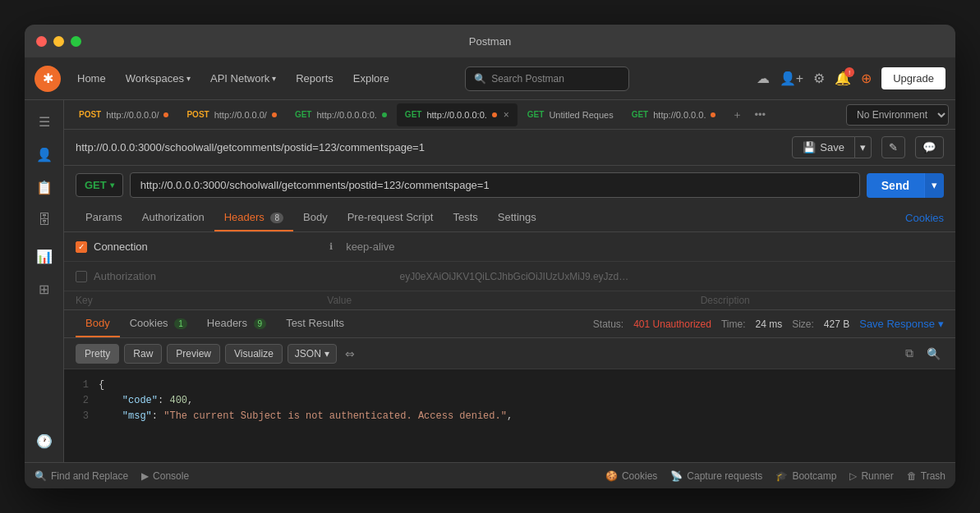  I want to click on cookies-icon: 🍪, so click(611, 476).